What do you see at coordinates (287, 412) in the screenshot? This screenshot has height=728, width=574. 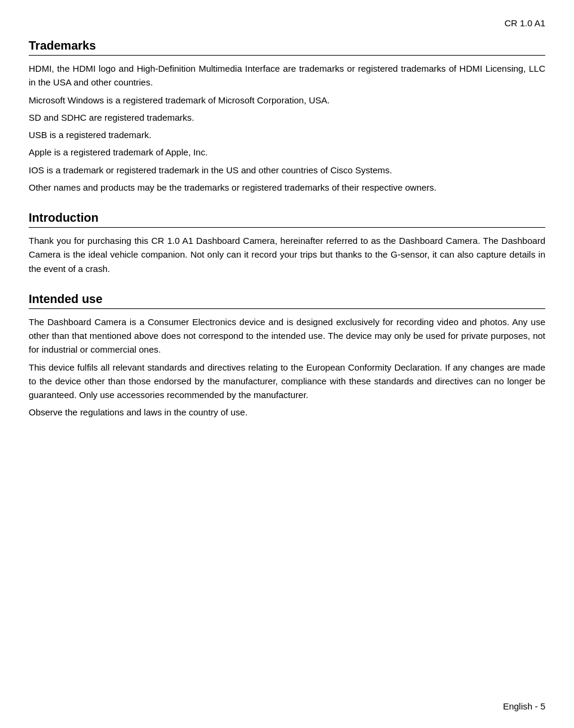 I see `intended-use-p3: Observe the regulations and laws in the …` at bounding box center [287, 412].